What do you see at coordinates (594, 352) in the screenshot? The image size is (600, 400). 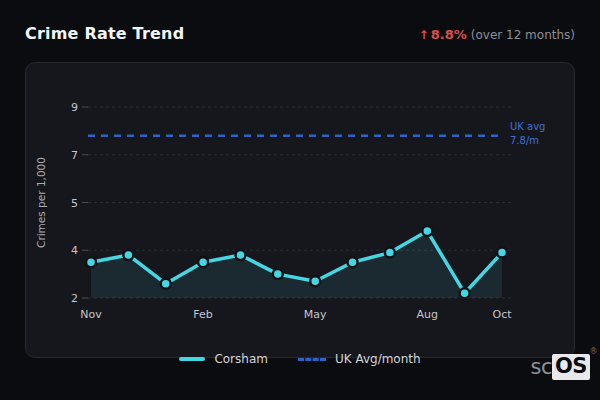 I see `registered-mark: ®` at bounding box center [594, 352].